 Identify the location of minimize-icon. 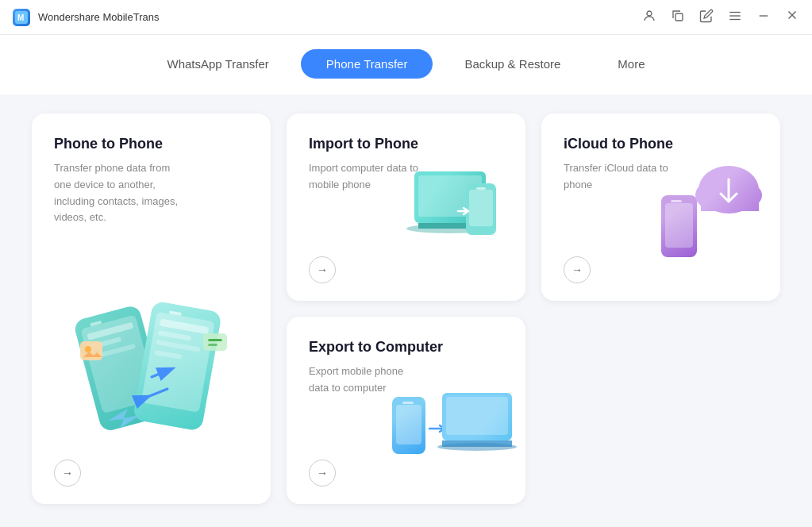
(764, 17).